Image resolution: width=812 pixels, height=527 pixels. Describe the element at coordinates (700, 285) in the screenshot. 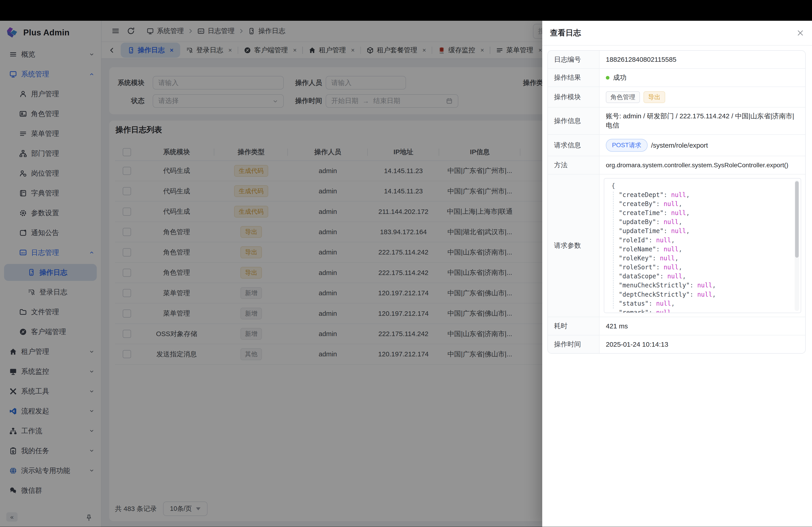

I see `code-line: "menuCheckStrictly": null,` at that location.